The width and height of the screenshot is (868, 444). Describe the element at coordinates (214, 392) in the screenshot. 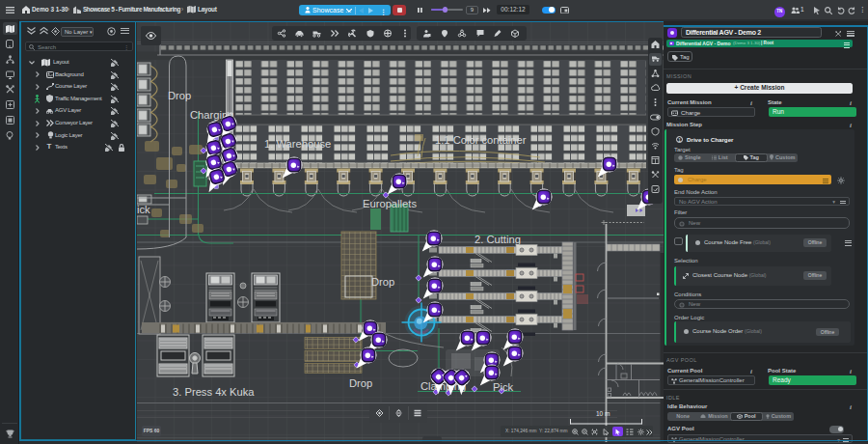

I see `svg-text: 3. Press 4x Kuka` at that location.